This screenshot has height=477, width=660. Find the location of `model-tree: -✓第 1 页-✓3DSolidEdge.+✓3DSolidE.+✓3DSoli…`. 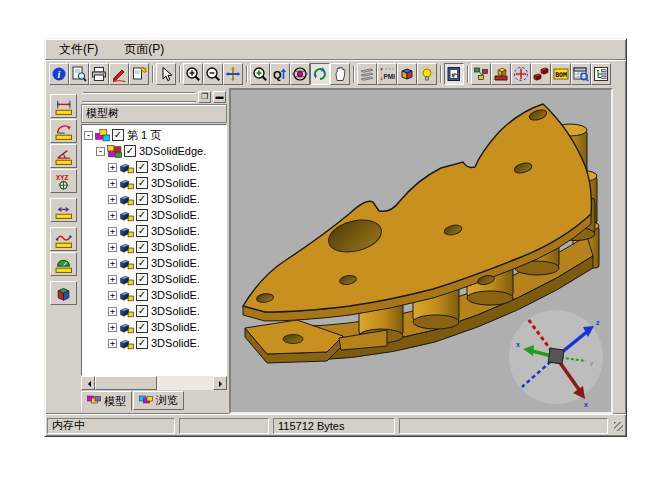

model-tree: -✓第 1 页-✓3DSolidEdge.+✓3DSolidE.+✓3DSoli… is located at coordinates (154, 250).